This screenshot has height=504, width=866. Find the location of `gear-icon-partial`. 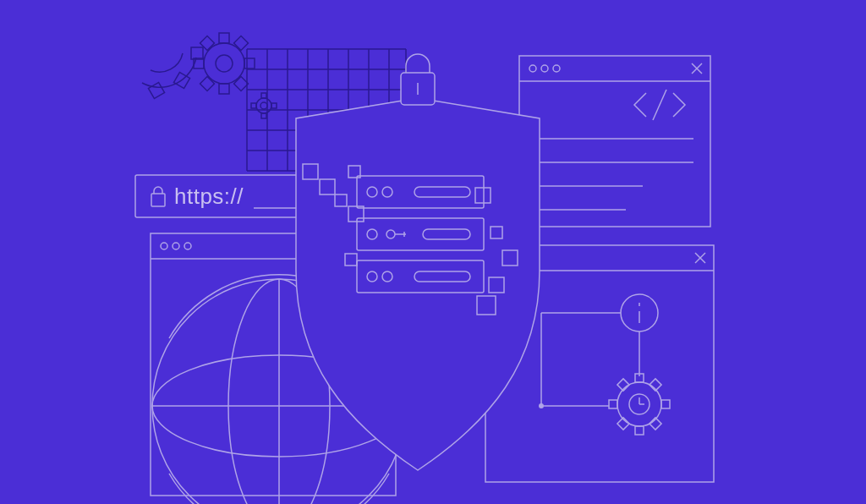

gear-icon-partial is located at coordinates (173, 73).